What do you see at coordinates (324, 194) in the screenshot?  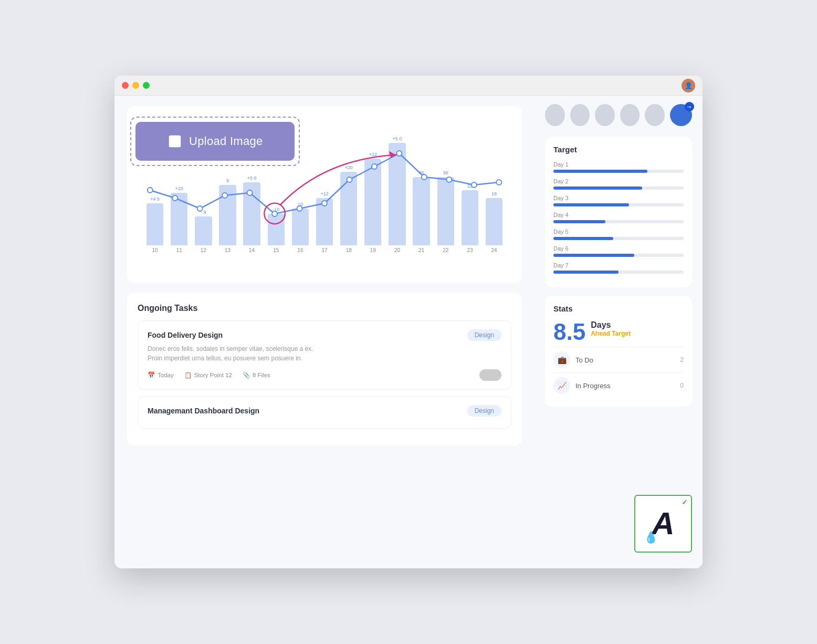 I see `bar-label-top: +12` at bounding box center [324, 194].